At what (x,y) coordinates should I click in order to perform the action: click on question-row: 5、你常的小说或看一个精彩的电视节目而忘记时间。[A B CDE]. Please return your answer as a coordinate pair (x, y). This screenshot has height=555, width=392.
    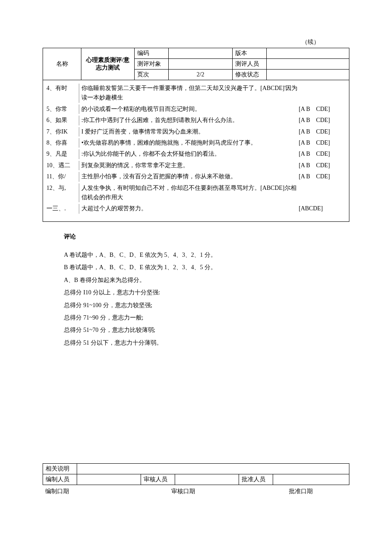
    Looking at the image, I should click on (196, 109).